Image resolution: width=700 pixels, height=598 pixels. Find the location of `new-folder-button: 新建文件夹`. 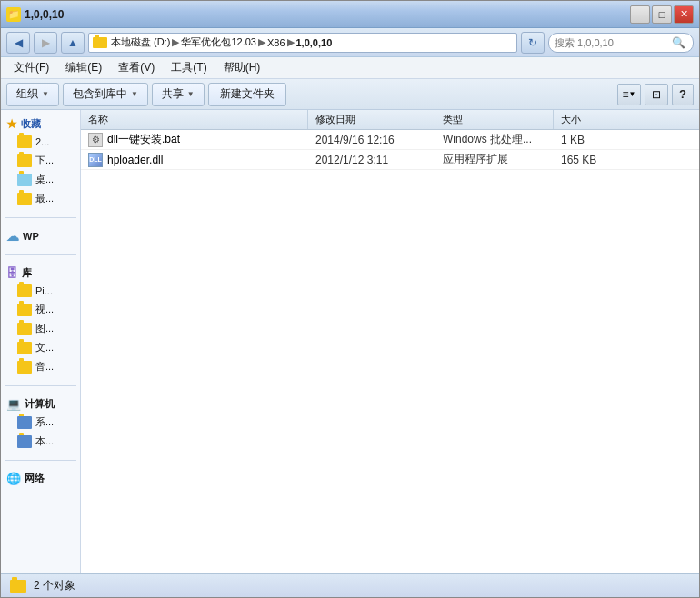

new-folder-button: 新建文件夹 is located at coordinates (247, 95).